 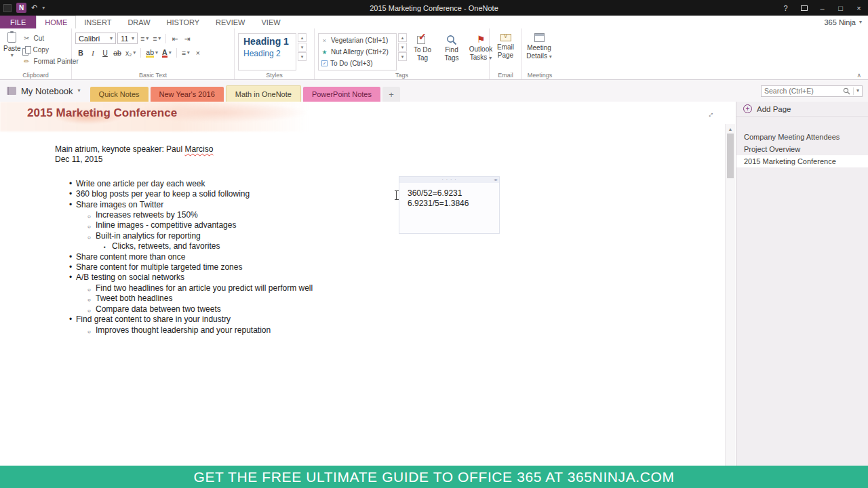 I want to click on find-tags-label: Find, so click(x=452, y=50).